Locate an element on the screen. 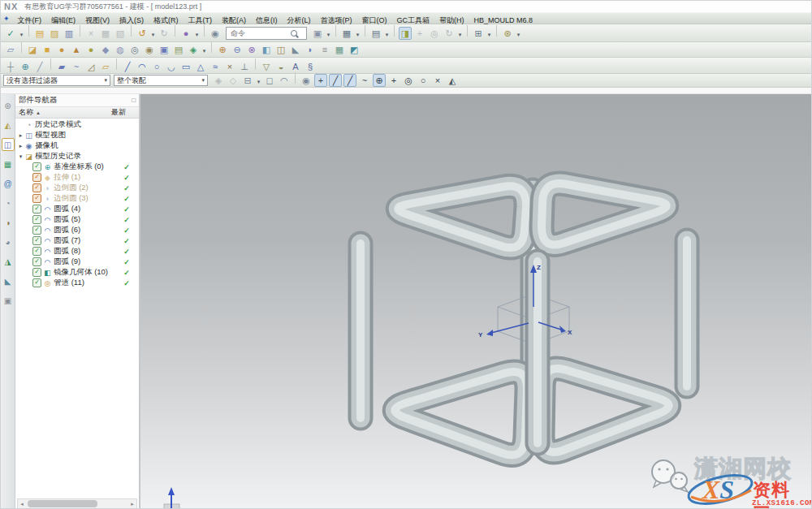  arc-toolbar-icon: ◠ is located at coordinates (142, 67).